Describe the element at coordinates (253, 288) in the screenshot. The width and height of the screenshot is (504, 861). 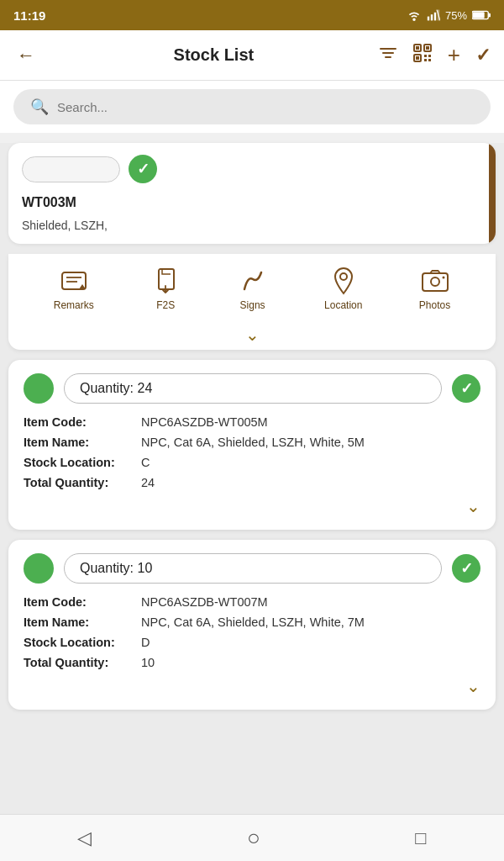
I see `signs-action: Signs` at that location.